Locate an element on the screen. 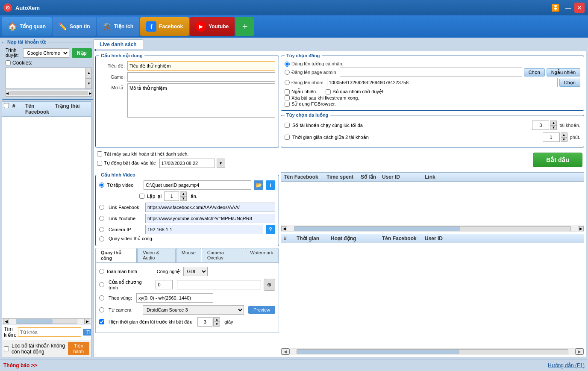  tat-may-checkbox is located at coordinates (100, 154).